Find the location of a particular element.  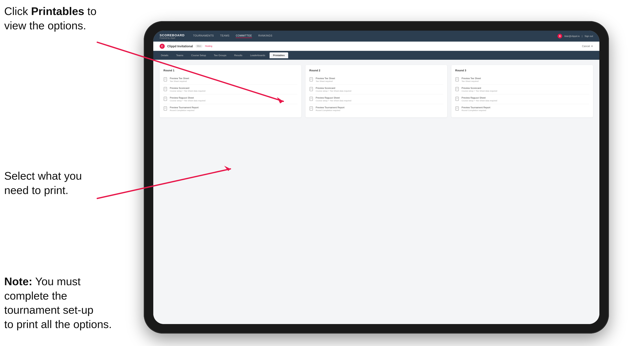

tab-teams: Teams is located at coordinates (180, 55).